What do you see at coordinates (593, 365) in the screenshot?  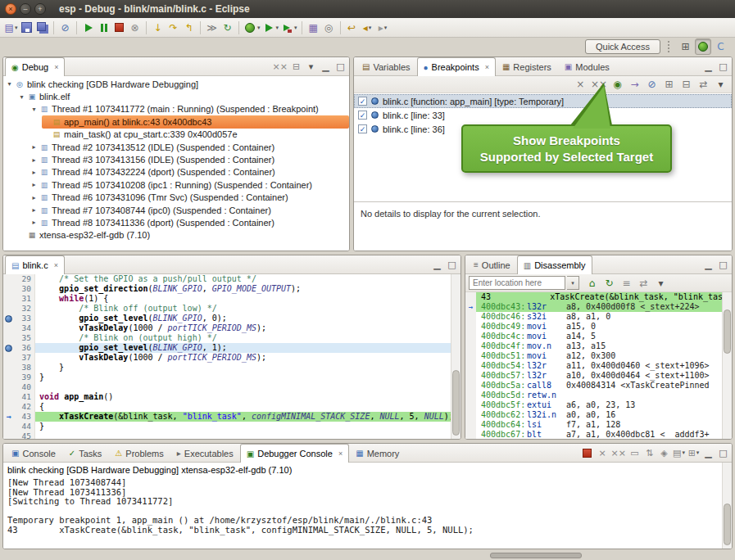 I see `disassembly-listing: 43 xTaskCreate(&blink_task, "blink_tas →…` at bounding box center [593, 365].